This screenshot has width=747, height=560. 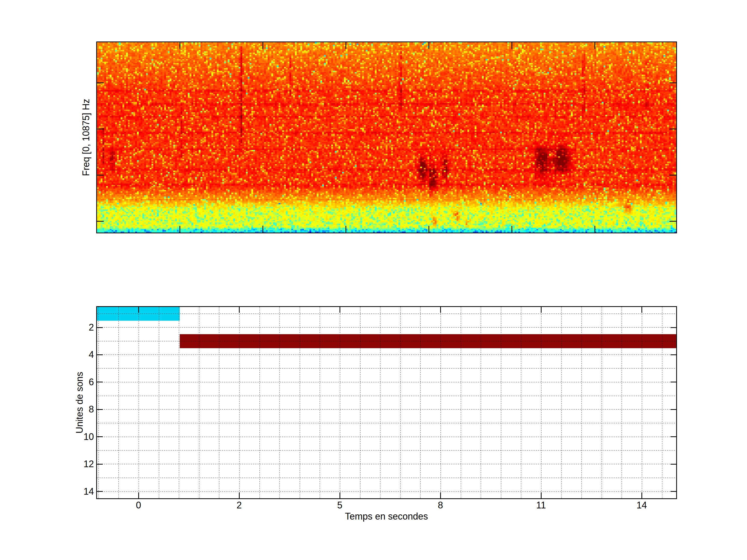 I want to click on x-tick-label: 2, so click(x=239, y=505).